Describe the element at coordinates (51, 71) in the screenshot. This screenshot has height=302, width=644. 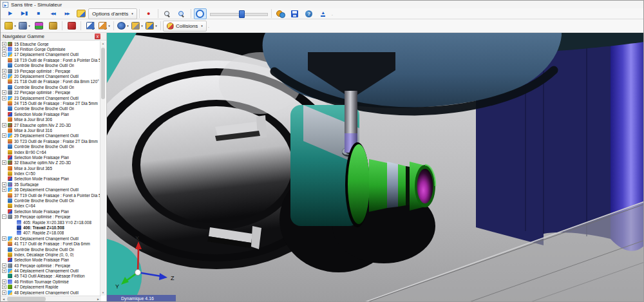
I see `tree-item: +19 Perçage optimisé : Perçage` at that location.